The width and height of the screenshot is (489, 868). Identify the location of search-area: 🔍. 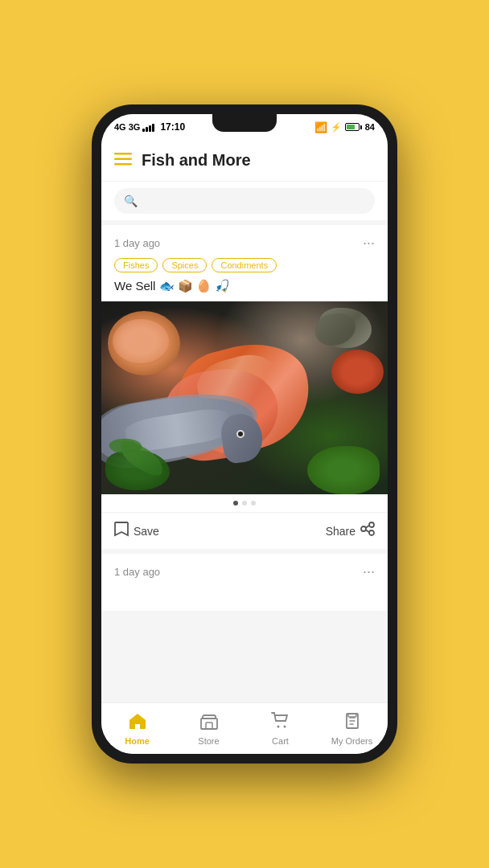
(244, 201).